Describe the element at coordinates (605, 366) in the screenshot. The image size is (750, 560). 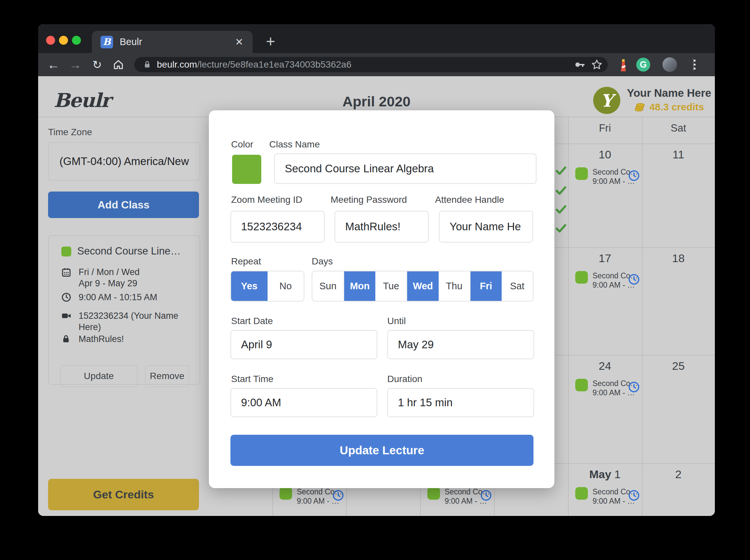
I see `calendar-date: 24` at that location.